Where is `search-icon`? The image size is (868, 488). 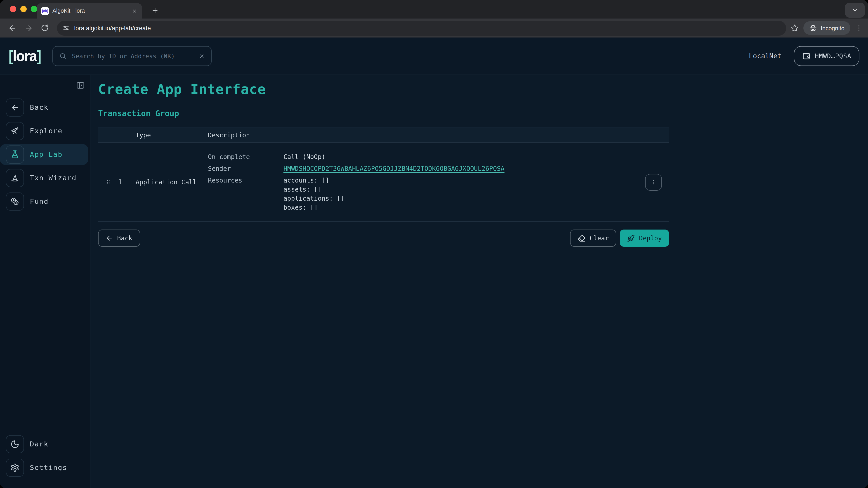 search-icon is located at coordinates (63, 56).